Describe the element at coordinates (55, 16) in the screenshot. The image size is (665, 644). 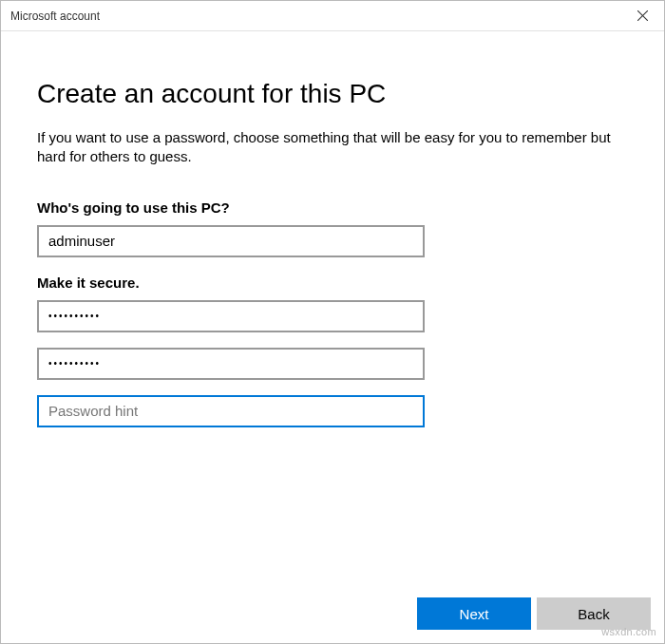
I see `window-title: Microsoft account` at that location.